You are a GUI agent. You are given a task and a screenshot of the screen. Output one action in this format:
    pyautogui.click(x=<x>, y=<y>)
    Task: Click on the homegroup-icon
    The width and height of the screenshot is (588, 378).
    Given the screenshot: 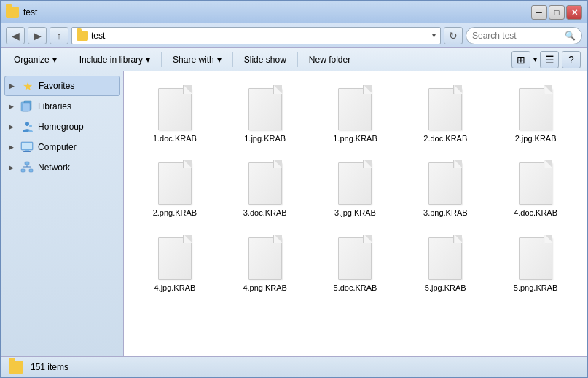 What is the action you would take?
    pyautogui.click(x=27, y=127)
    